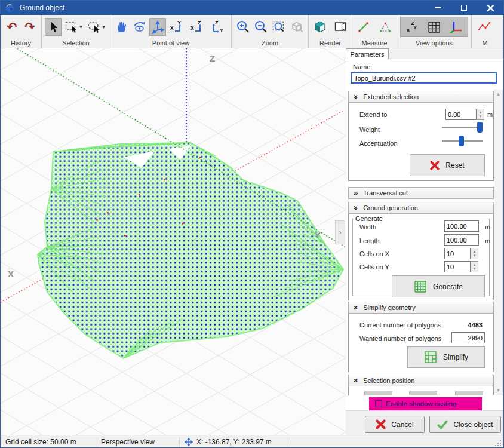  Describe the element at coordinates (72, 27) in the screenshot. I see `rect-select-icon` at that location.